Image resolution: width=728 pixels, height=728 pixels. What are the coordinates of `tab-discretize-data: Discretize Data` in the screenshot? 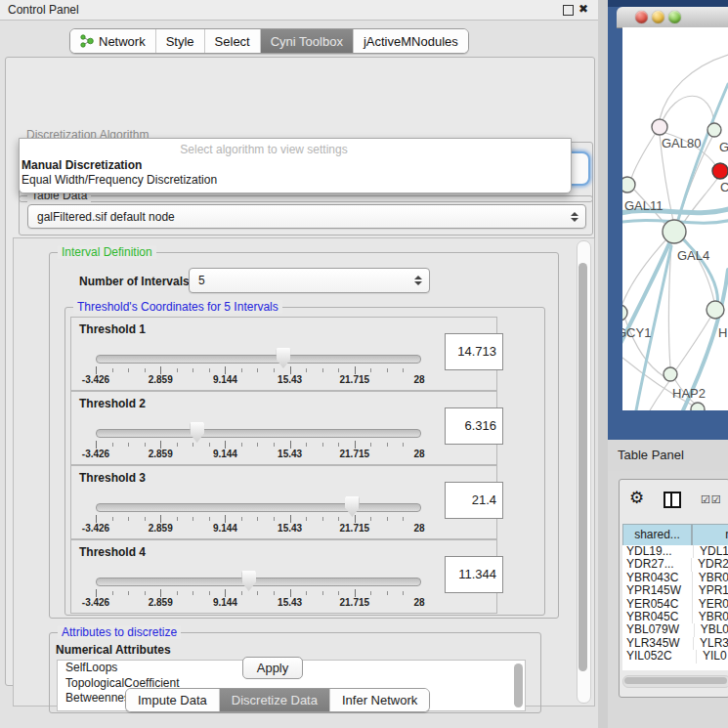 It's located at (276, 700).